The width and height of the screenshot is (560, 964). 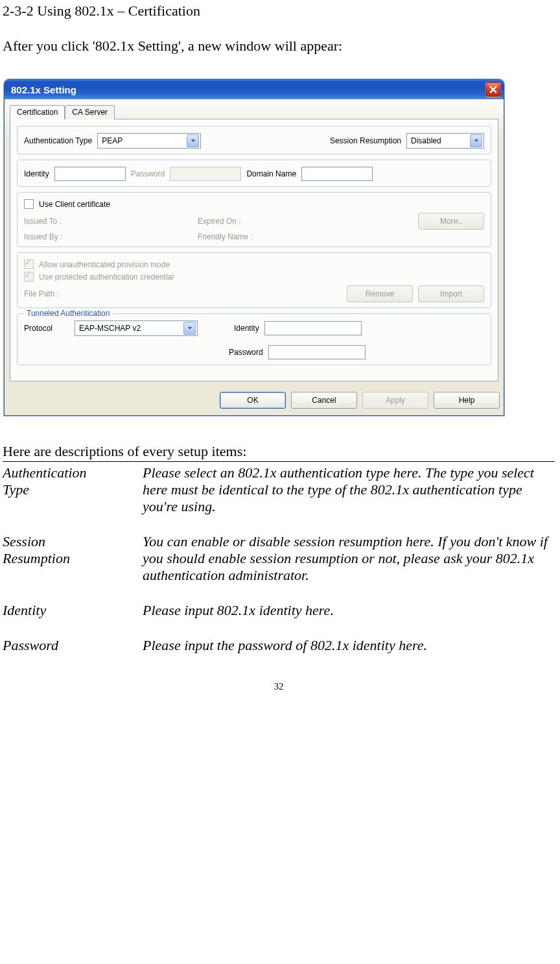 What do you see at coordinates (253, 400) in the screenshot?
I see `ok-button: OK` at bounding box center [253, 400].